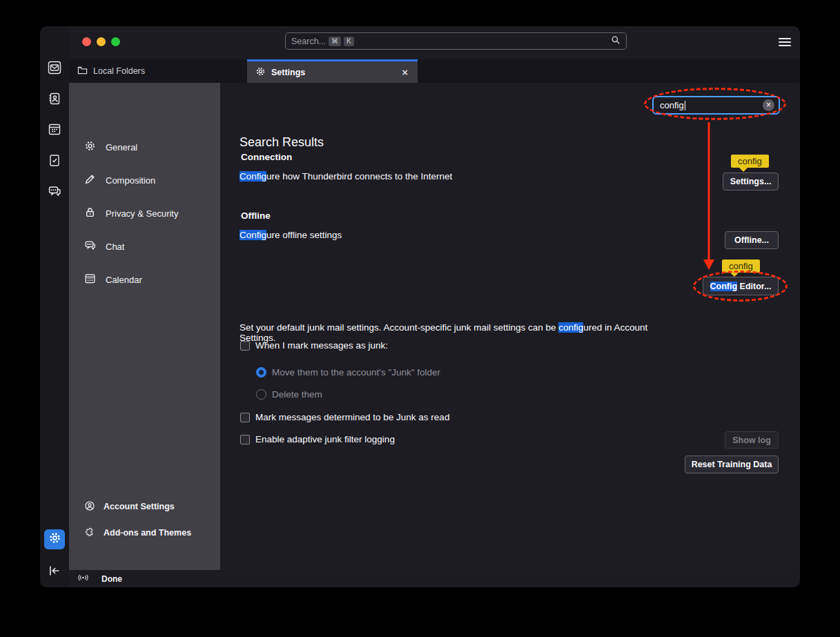  What do you see at coordinates (55, 68) in the screenshot?
I see `mail-space-icon` at bounding box center [55, 68].